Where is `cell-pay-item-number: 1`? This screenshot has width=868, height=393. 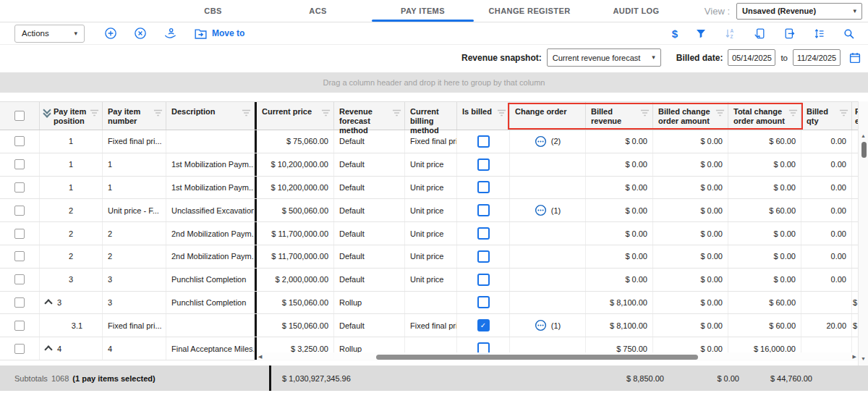 cell-pay-item-number: 1 is located at coordinates (135, 188).